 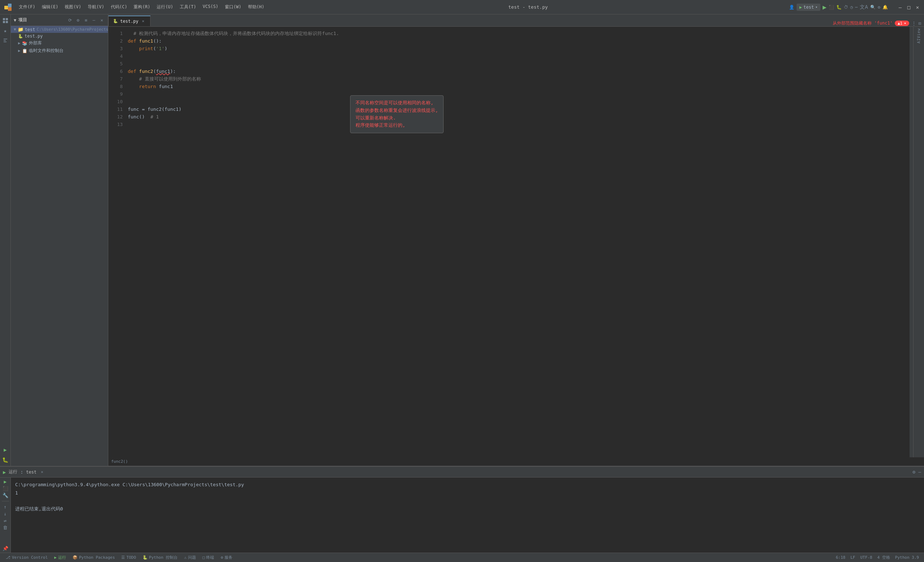 What do you see at coordinates (143, 21) in the screenshot?
I see `tab-close-icon: ✕` at bounding box center [143, 21].